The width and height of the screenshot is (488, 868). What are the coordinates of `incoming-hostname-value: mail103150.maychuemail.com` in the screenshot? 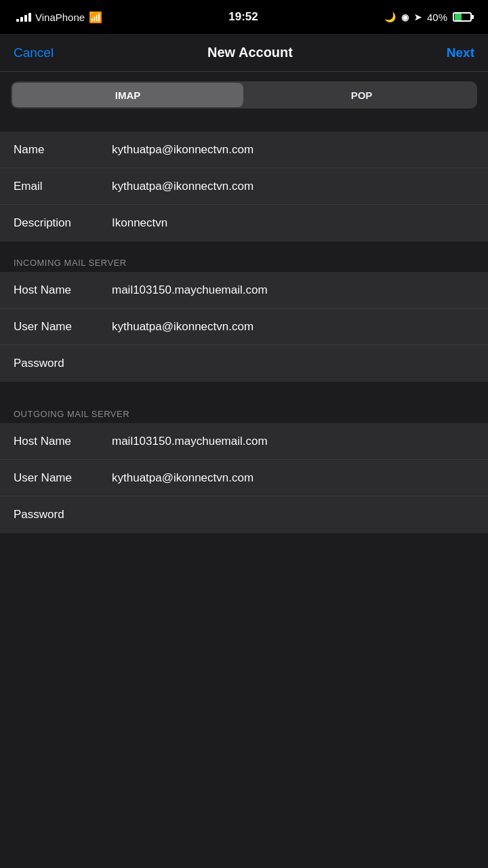 It's located at (293, 290).